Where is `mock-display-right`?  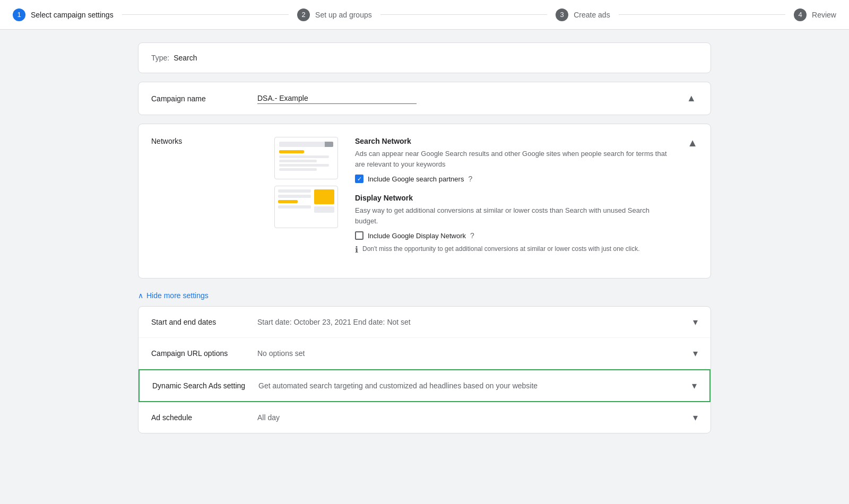
mock-display-right is located at coordinates (324, 207).